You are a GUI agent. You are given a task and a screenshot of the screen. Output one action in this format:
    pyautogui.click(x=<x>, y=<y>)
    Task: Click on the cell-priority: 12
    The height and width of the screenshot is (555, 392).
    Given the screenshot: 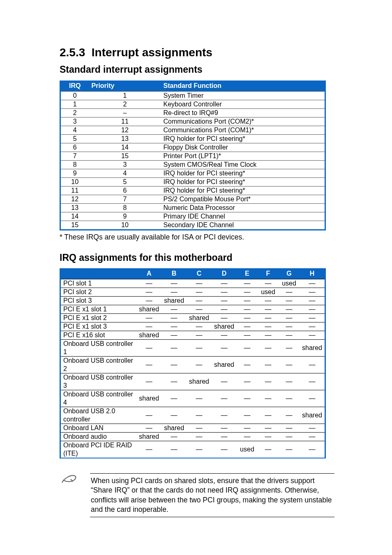 What is the action you would take?
    pyautogui.click(x=125, y=130)
    